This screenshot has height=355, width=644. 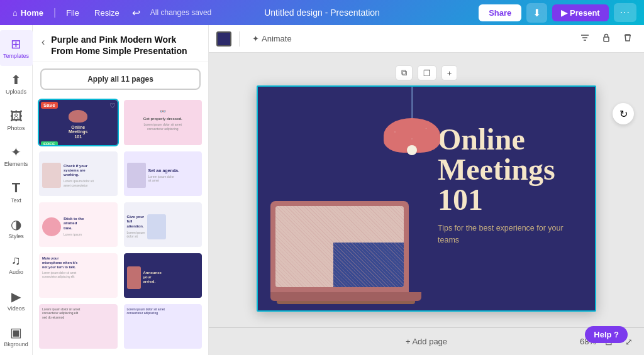 What do you see at coordinates (49, 106) in the screenshot?
I see `save-badge: Save` at bounding box center [49, 106].